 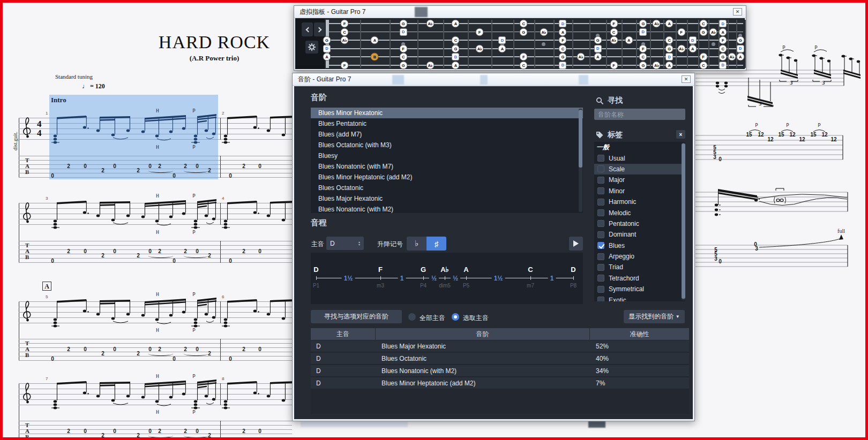 What do you see at coordinates (640, 234) in the screenshot?
I see `tag-item: Dominant` at bounding box center [640, 234].